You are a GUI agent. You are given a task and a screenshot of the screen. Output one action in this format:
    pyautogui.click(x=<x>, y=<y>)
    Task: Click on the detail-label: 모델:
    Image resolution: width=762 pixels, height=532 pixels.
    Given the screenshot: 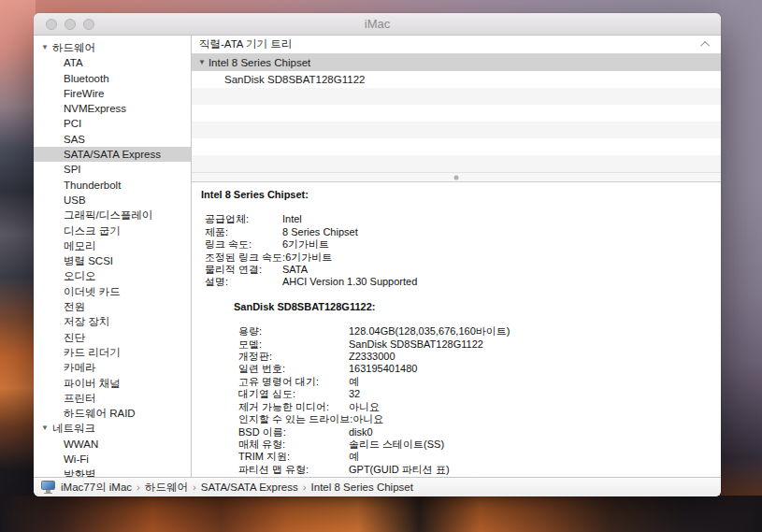 What is the action you would take?
    pyautogui.click(x=294, y=344)
    